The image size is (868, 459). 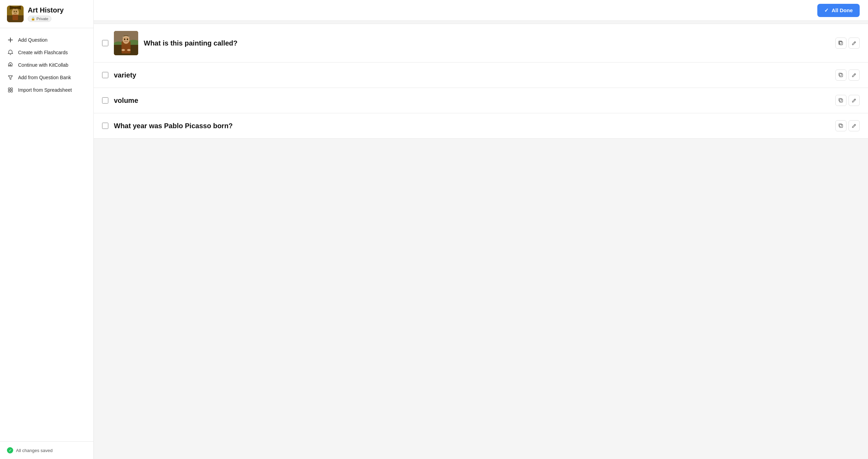 I want to click on badge-label: Private, so click(x=42, y=19).